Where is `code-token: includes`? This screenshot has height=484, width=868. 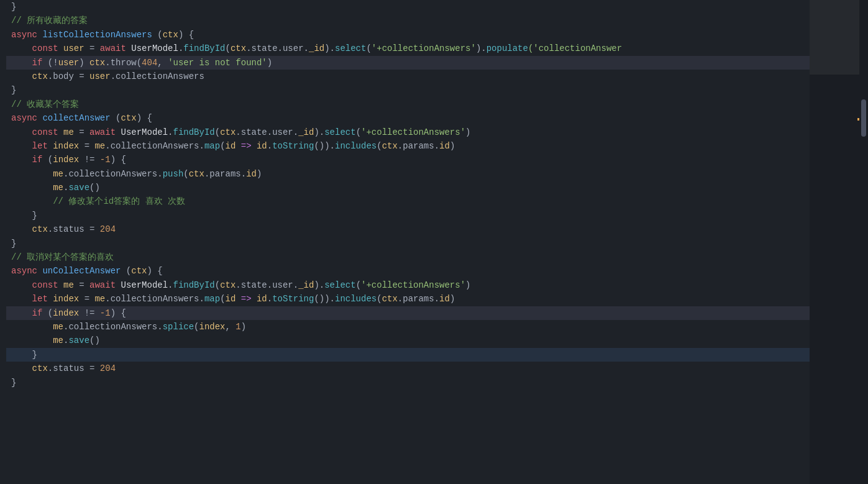 code-token: includes is located at coordinates (355, 146).